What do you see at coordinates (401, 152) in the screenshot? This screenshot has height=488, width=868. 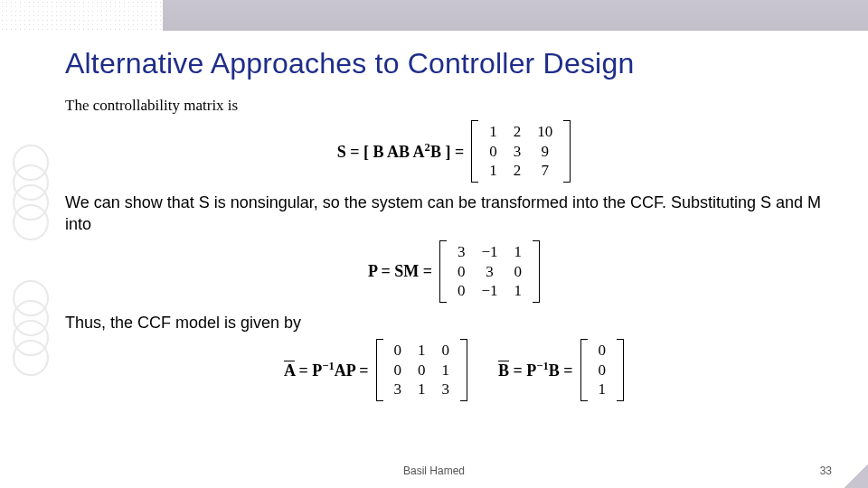 I see `eq1-lhs: S = [ B AB A2B ] =` at bounding box center [401, 152].